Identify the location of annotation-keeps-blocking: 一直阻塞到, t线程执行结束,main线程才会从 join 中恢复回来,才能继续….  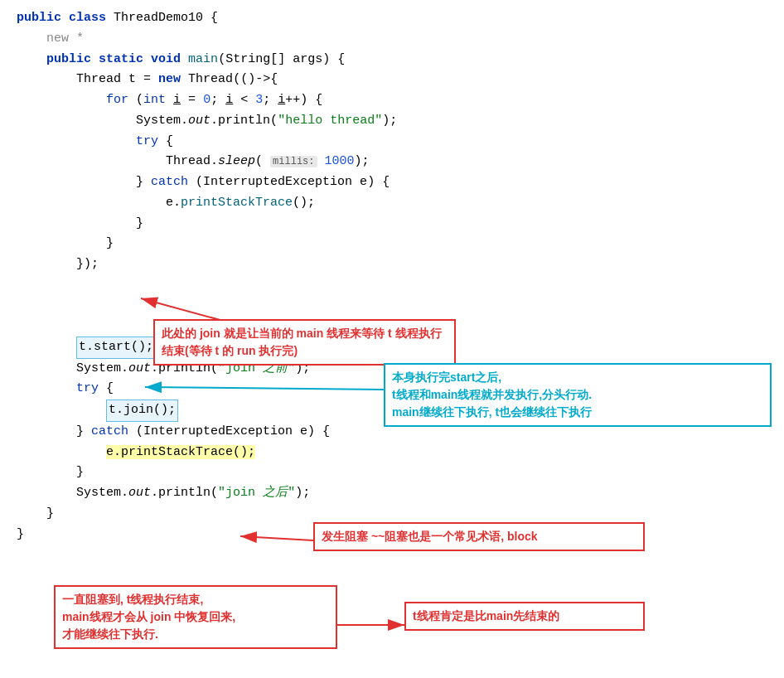
(196, 617).